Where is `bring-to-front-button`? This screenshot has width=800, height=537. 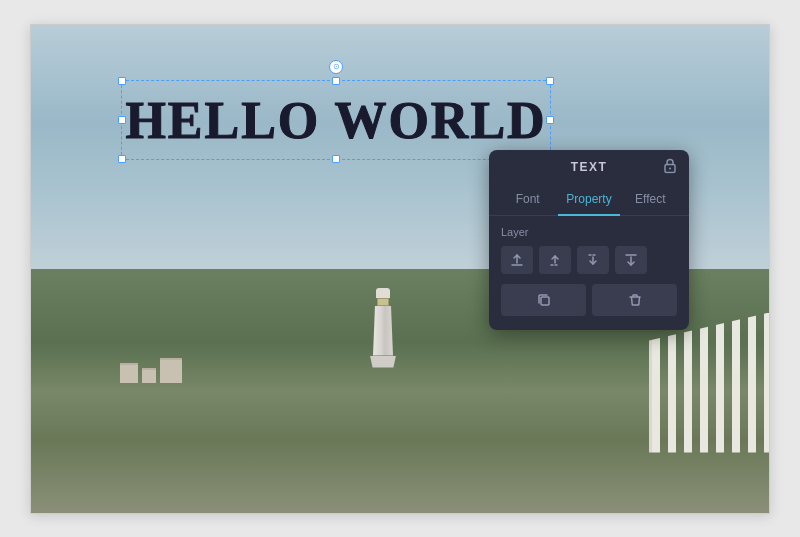
bring-to-front-button is located at coordinates (517, 260).